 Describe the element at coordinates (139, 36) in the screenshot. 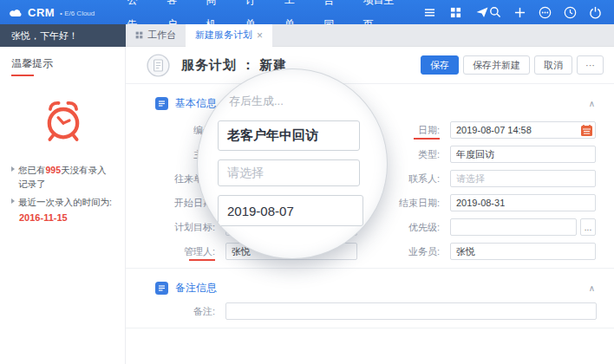

I see `workbench-grid-icon` at that location.